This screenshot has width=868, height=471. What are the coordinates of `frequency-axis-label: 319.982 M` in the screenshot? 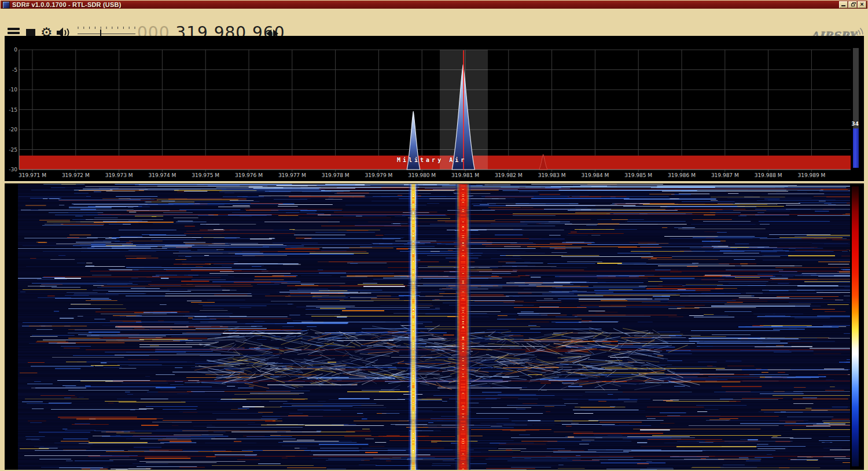 It's located at (509, 175).